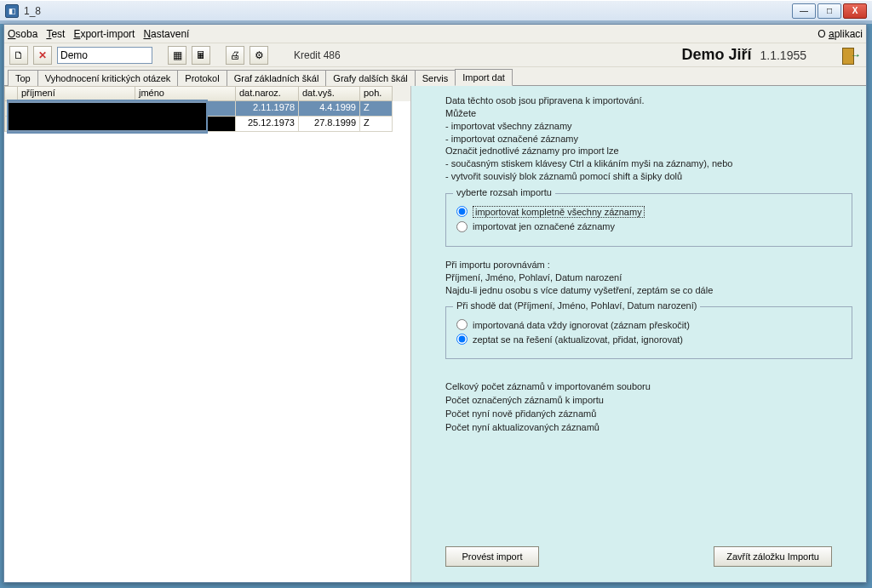 Image resolution: width=872 pixels, height=588 pixels. Describe the element at coordinates (484, 77) in the screenshot. I see `tab-import-dat: Import dat` at that location.